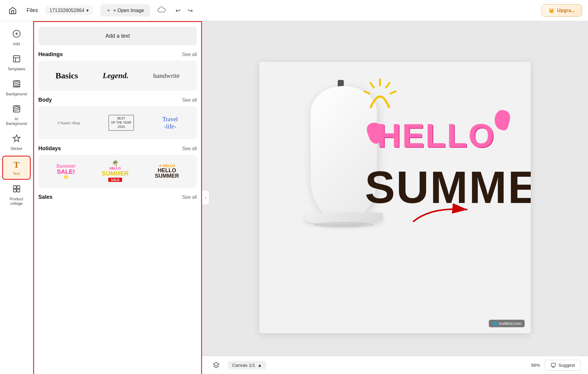 This screenshot has width=588, height=374. What do you see at coordinates (536, 365) in the screenshot?
I see `zoom-level: 56%` at bounding box center [536, 365].